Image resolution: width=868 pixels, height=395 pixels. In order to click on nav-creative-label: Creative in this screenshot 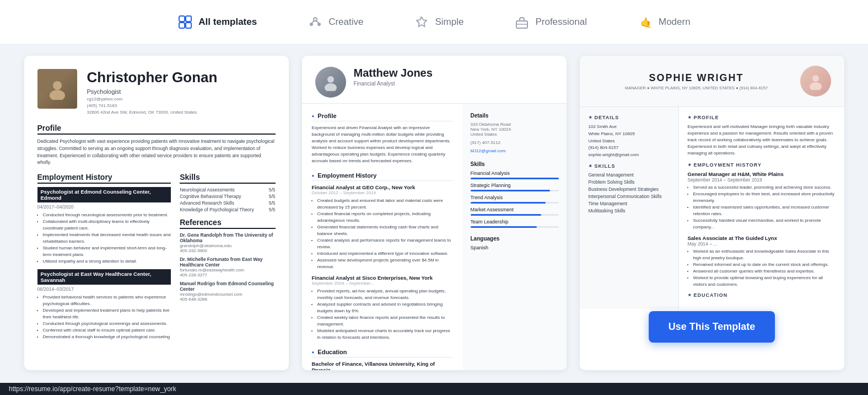, I will do `click(346, 22)`.